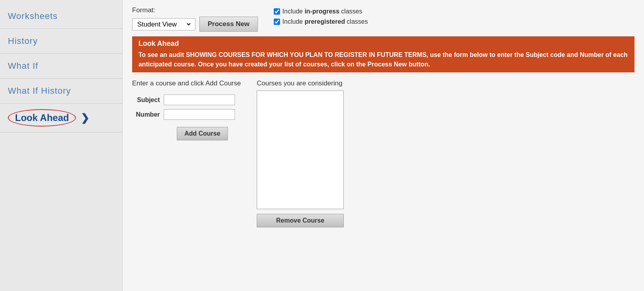 The image size is (644, 291). I want to click on subject-input, so click(199, 100).